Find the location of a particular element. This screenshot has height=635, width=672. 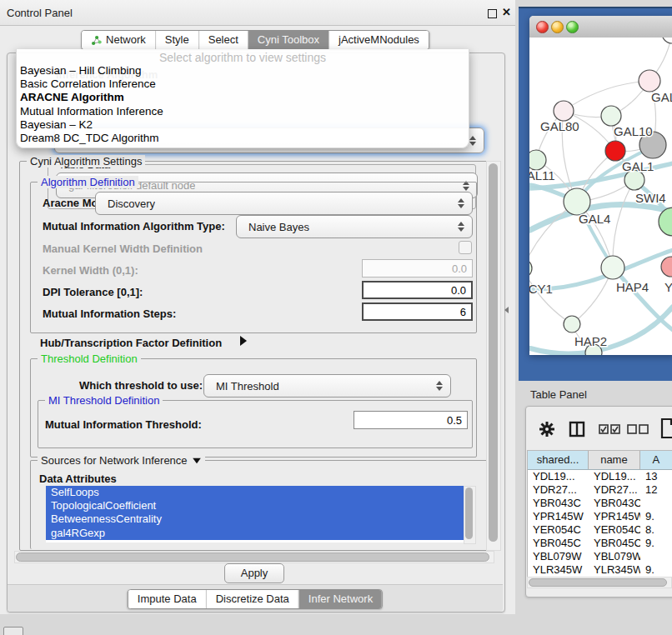

minimize-traffic-light-icon is located at coordinates (557, 27).